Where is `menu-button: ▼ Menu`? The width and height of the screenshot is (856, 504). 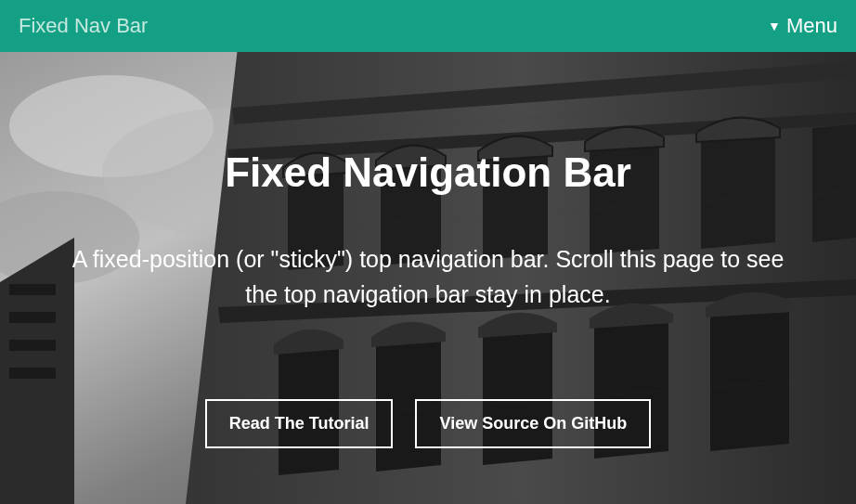 menu-button: ▼ Menu is located at coordinates (802, 26).